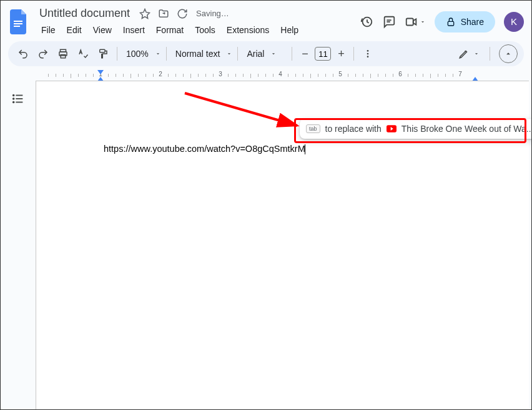  What do you see at coordinates (142, 54) in the screenshot?
I see `zoom-dropdown: 100%` at bounding box center [142, 54].